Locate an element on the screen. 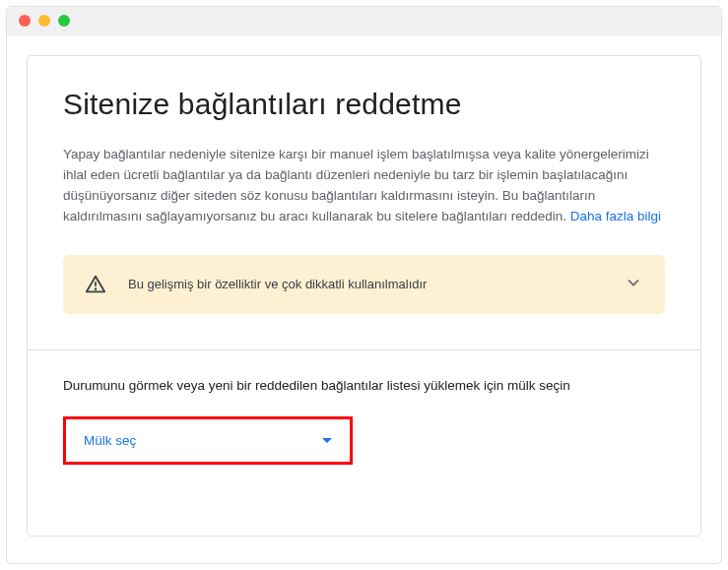 Image resolution: width=728 pixels, height=570 pixels. property-select-button: Mülk seç is located at coordinates (208, 441).